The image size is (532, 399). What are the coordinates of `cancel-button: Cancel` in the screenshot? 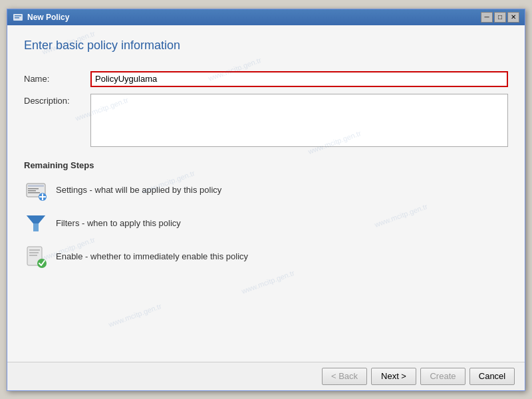 It's located at (492, 376).